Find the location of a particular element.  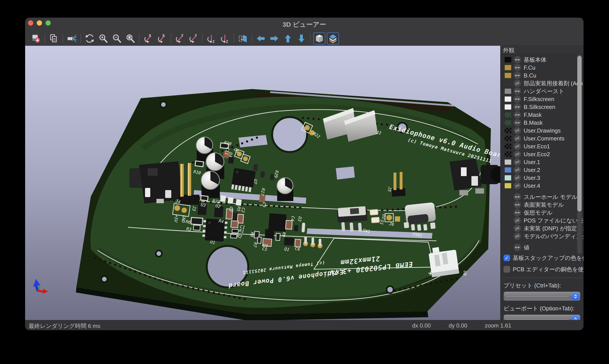

raytrace-render-button is located at coordinates (72, 39).